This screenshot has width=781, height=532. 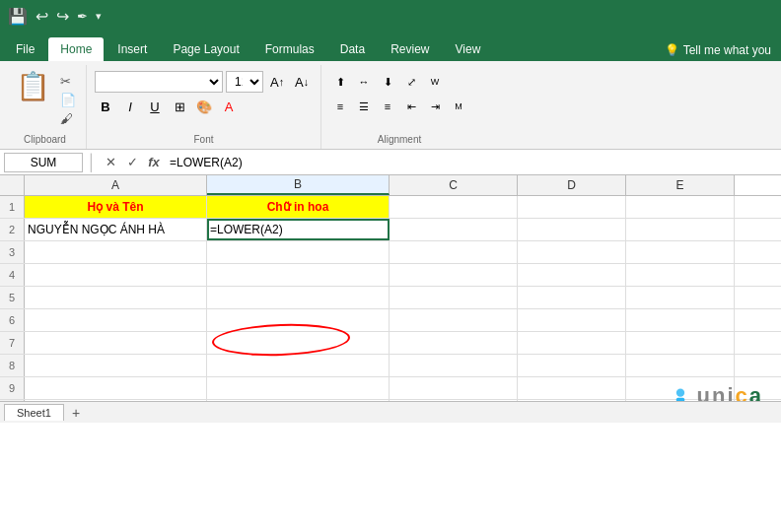 What do you see at coordinates (83, 16) in the screenshot?
I see `format-painter-icon: ✒` at bounding box center [83, 16].